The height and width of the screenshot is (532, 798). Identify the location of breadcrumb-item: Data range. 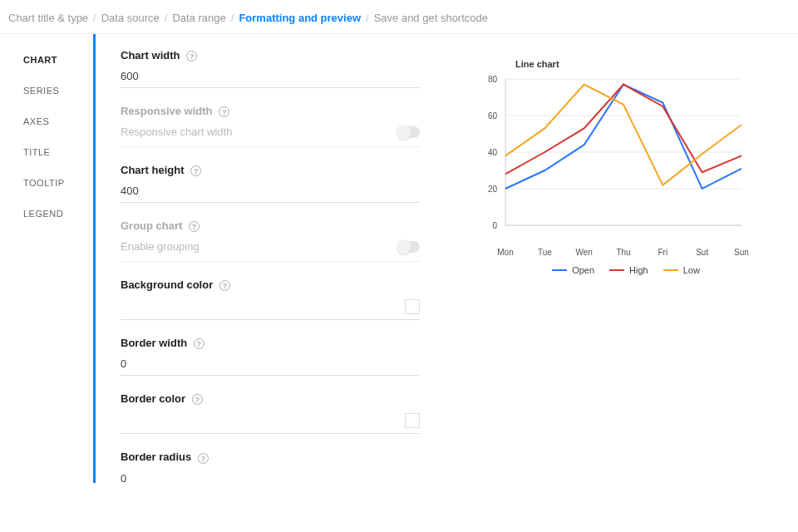
(199, 18).